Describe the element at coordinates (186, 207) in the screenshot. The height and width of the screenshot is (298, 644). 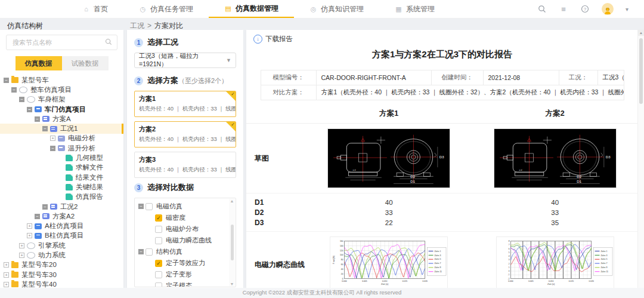
I see `compare-item-电磁仿真: −电磁仿真` at that location.